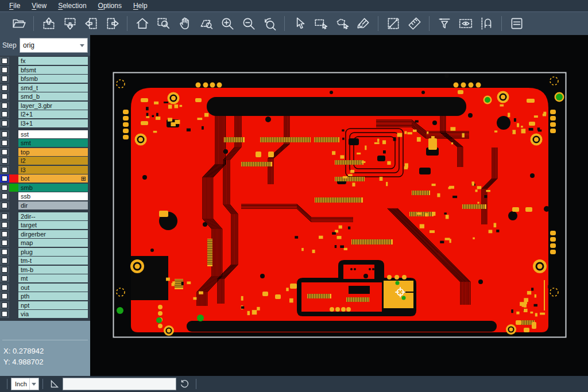 This screenshot has height=392, width=588. Describe the element at coordinates (466, 24) in the screenshot. I see `view-options-button` at that location.